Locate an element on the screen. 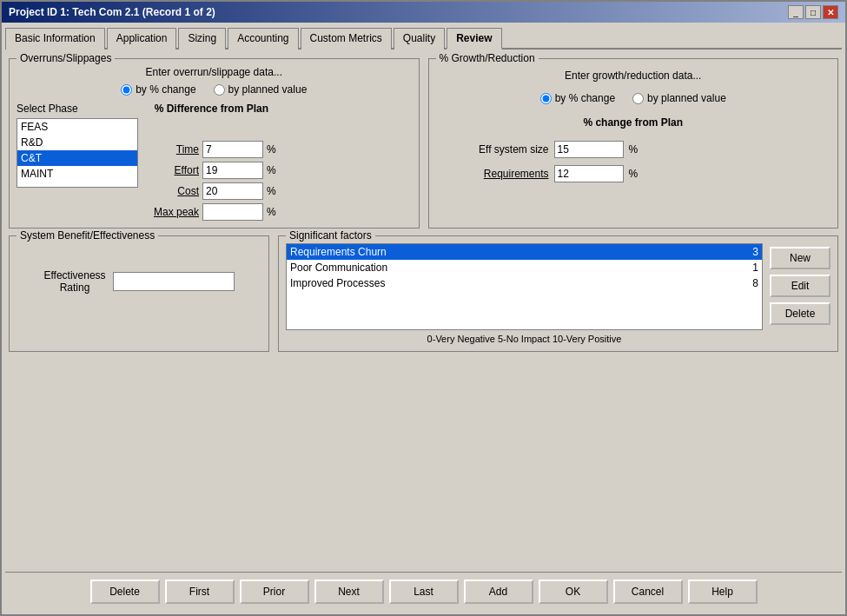 This screenshot has width=847, height=616. overruns-radio-row: by % change by planned value is located at coordinates (214, 89).